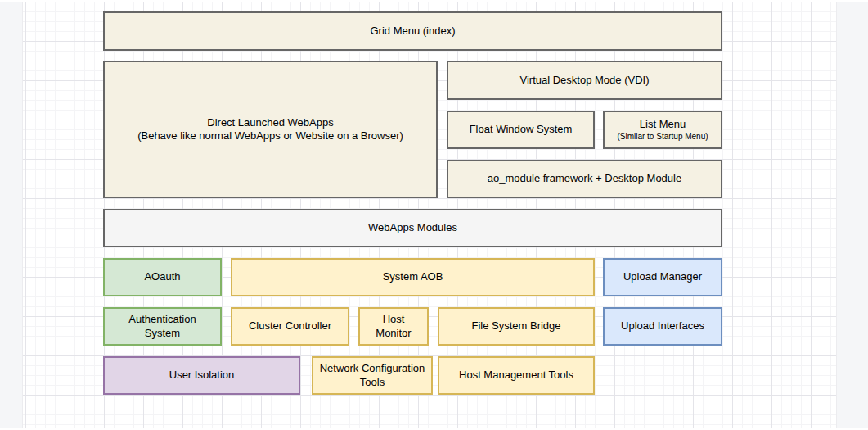 This screenshot has width=868, height=430. What do you see at coordinates (201, 375) in the screenshot?
I see `shape-user-isolation-label: User Isolation` at bounding box center [201, 375].